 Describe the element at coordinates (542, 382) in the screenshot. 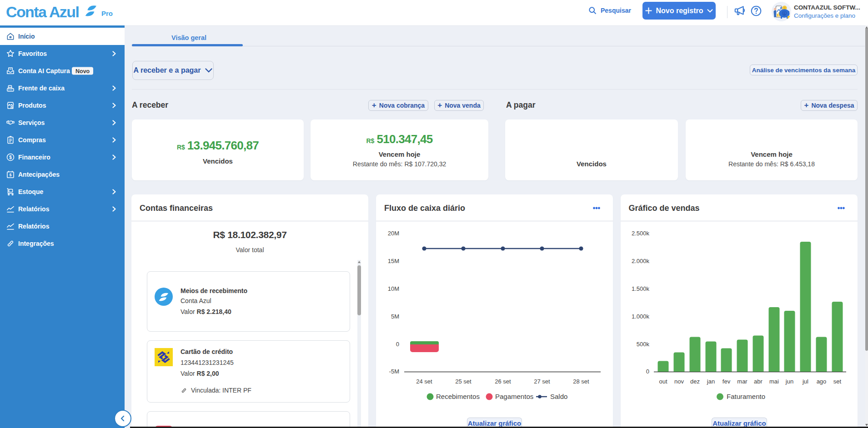

I see `svg-text: 27 set` at that location.